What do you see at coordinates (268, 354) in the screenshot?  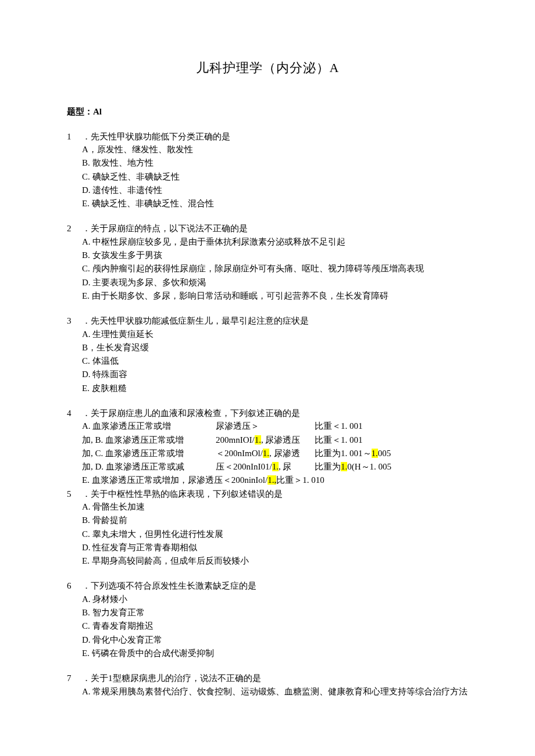 I see `question-3: 3 ．先天性甲状腺功能减低症新生儿，最早引起注意的症状是 A. 生理性黄疸延长 …` at bounding box center [268, 354].